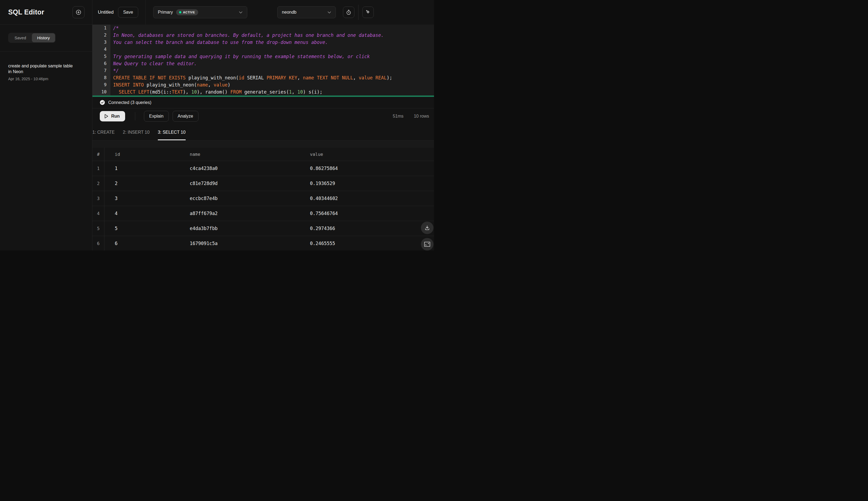 The height and width of the screenshot is (501, 868). Describe the element at coordinates (263, 144) in the screenshot. I see `table-spacer` at that location.